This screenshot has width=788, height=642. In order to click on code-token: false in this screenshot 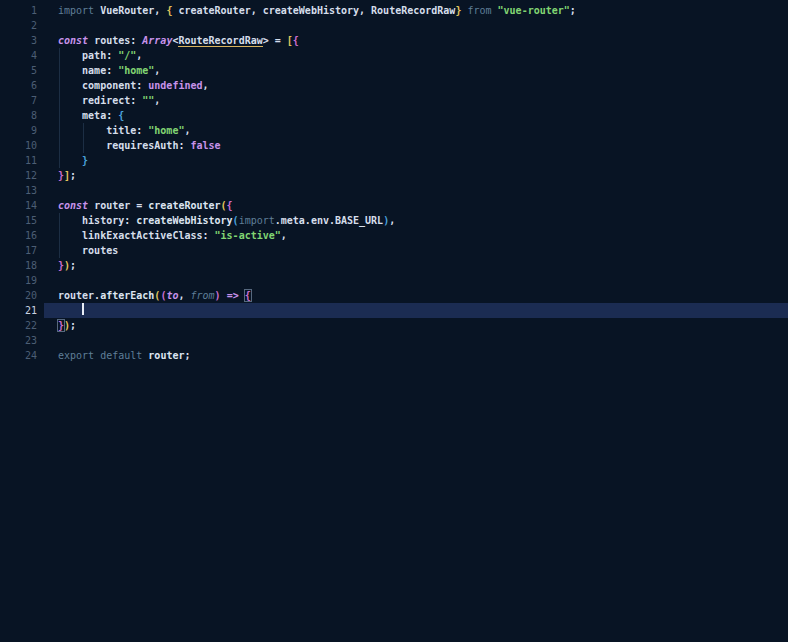, I will do `click(205, 146)`.